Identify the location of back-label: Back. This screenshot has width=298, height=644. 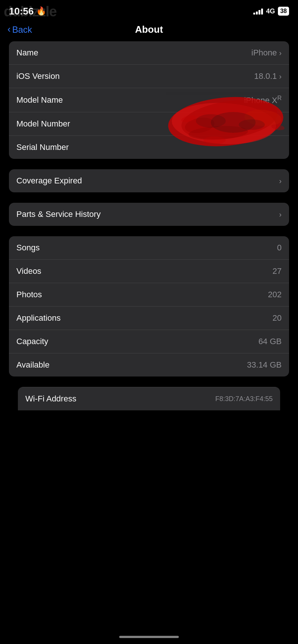
(22, 30).